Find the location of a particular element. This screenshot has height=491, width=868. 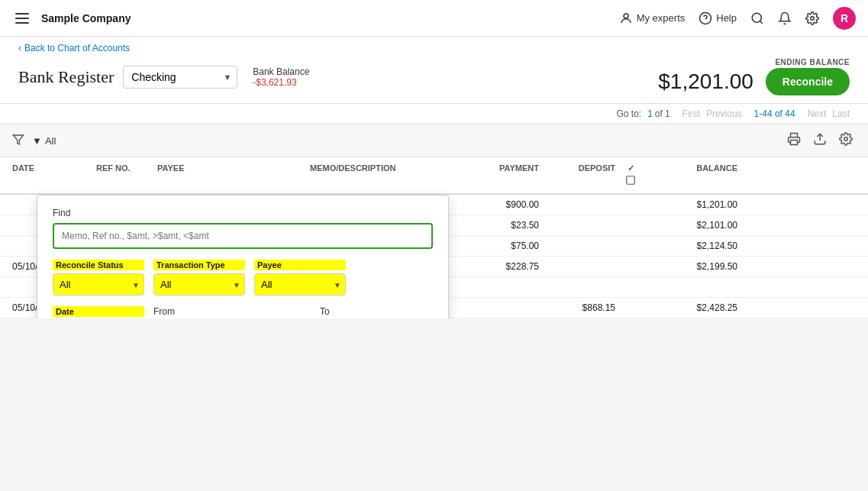

current-page: 1 is located at coordinates (650, 114).